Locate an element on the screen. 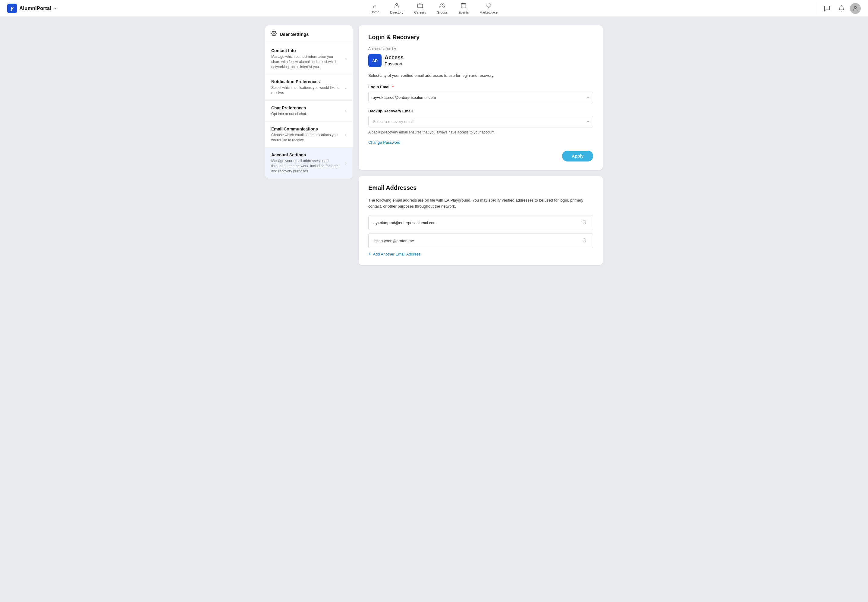 The image size is (868, 602). nav-item-events: Events is located at coordinates (464, 8).